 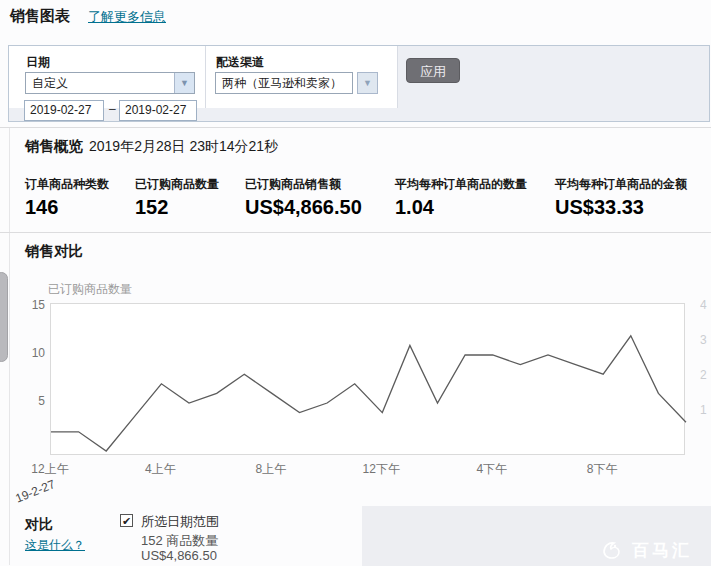 I want to click on channel-filter-label: 配送渠道, so click(x=240, y=62).